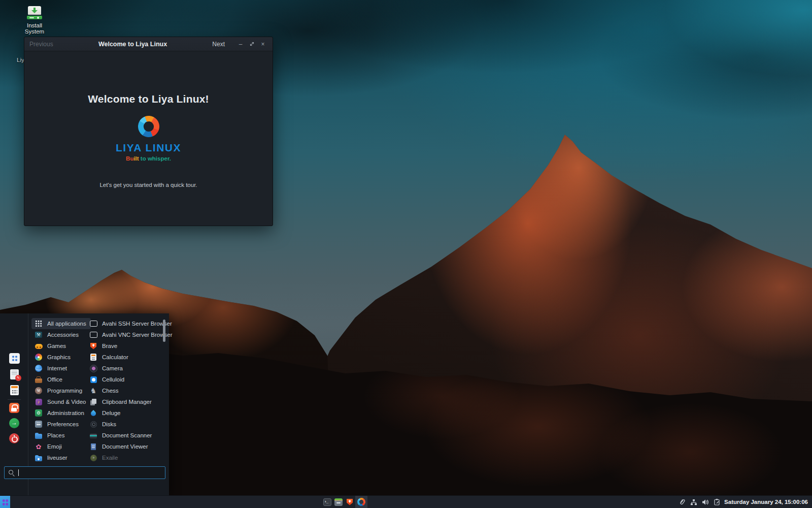 The height and width of the screenshot is (508, 812). What do you see at coordinates (52, 368) in the screenshot?
I see `category-internet: Internet` at bounding box center [52, 368].